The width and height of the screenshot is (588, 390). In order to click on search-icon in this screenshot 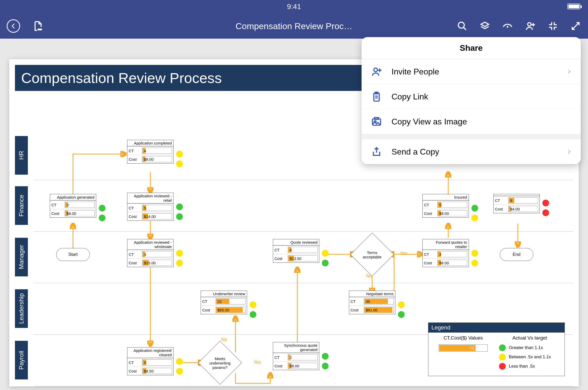, I will do `click(462, 26)`.